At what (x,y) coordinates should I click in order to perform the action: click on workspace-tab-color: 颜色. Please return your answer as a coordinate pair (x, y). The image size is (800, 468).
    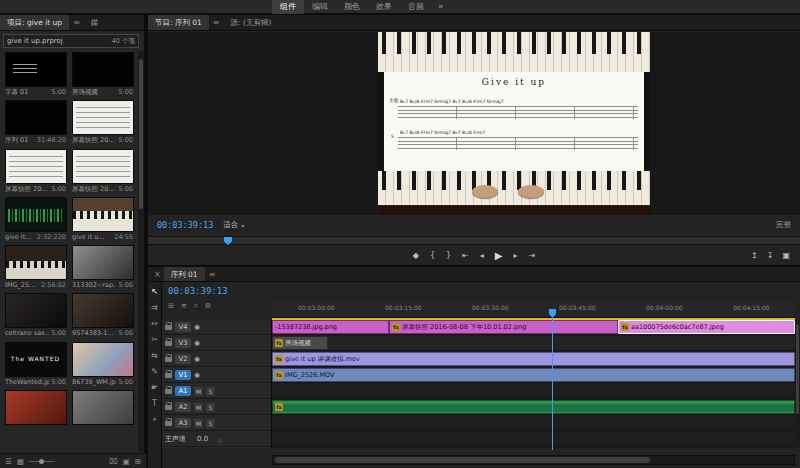
    Looking at the image, I should click on (352, 7).